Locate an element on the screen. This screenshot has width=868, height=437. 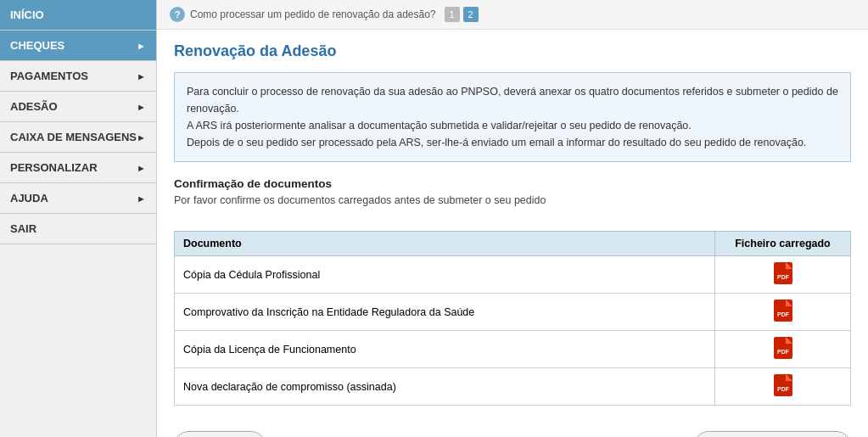
table-row: Cópia da Licença de FuncionamentoPDF is located at coordinates (512, 350).